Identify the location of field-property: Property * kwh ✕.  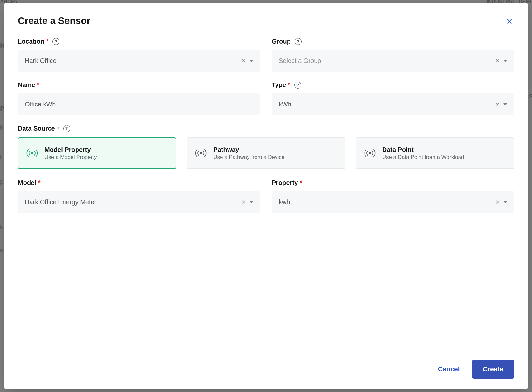
(393, 196).